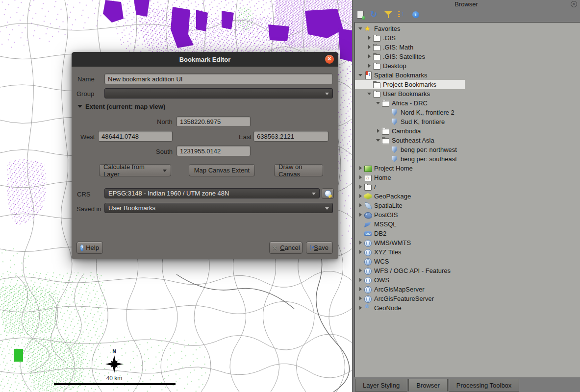 This screenshot has width=580, height=392. I want to click on crs-globe-icon, so click(328, 194).